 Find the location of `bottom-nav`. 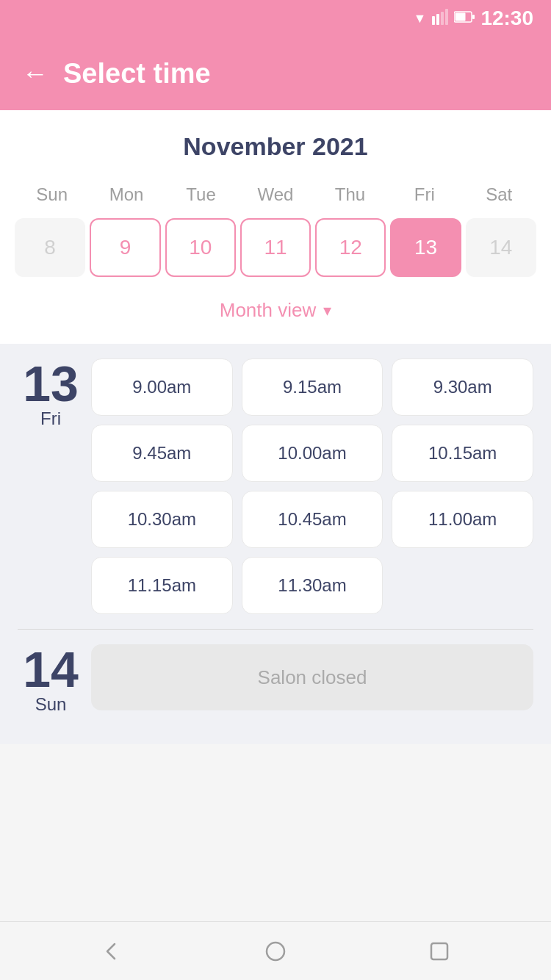

bottom-nav is located at coordinates (276, 951).